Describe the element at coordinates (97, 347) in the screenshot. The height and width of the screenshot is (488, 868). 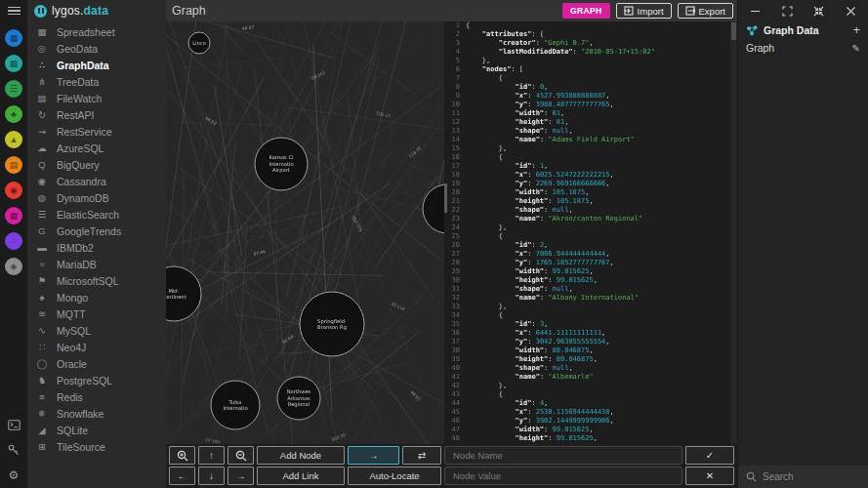
I see `sidebar-item-neo4j: ∷Neo4J` at that location.